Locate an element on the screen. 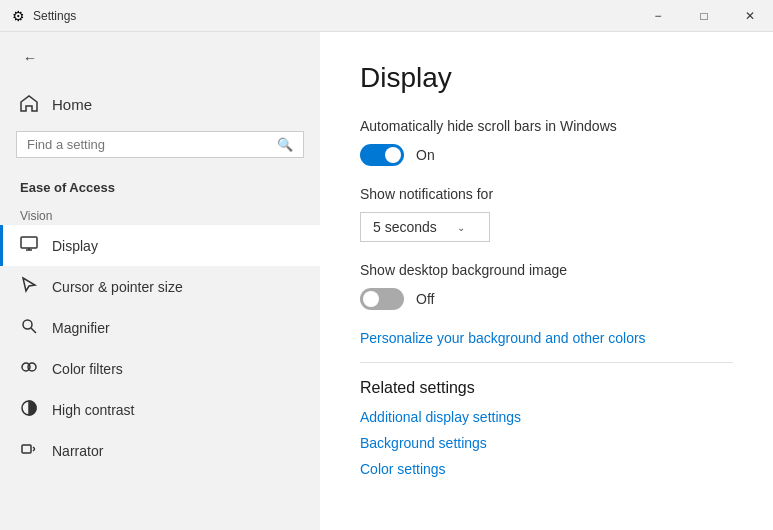 This screenshot has width=773, height=530. high-contrast-icon is located at coordinates (29, 410).